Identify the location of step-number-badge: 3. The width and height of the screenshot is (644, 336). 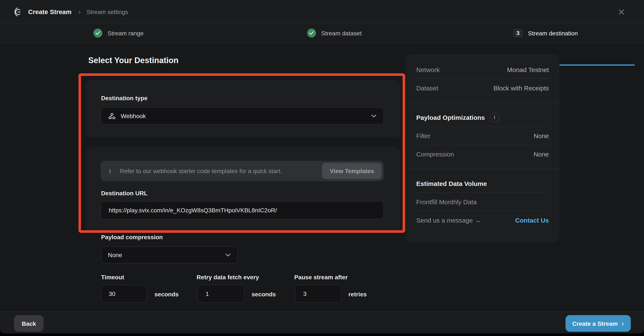
(518, 33).